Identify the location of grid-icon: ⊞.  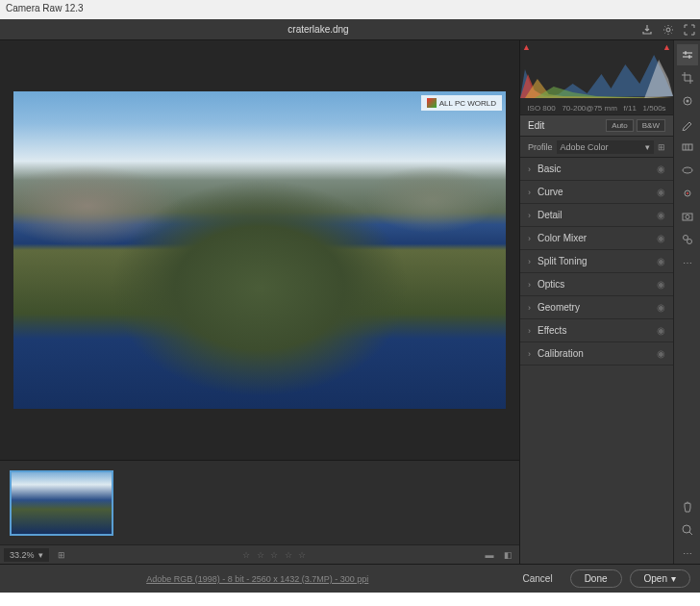
(62, 555).